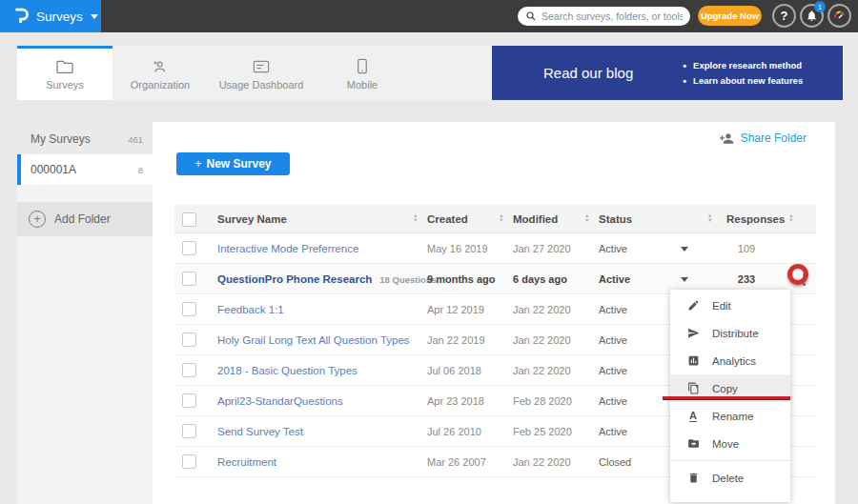 Image resolution: width=858 pixels, height=504 pixels. What do you see at coordinates (746, 279) in the screenshot?
I see `responses-cell: 233` at bounding box center [746, 279].